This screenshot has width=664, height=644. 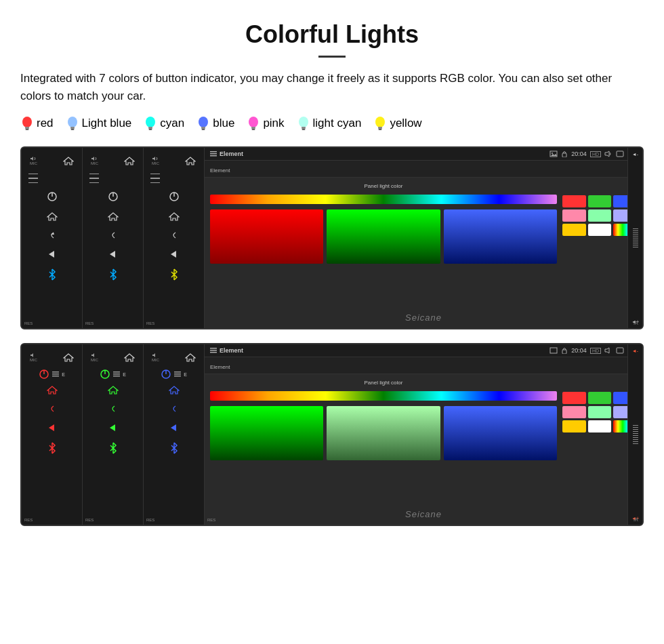 What do you see at coordinates (56, 374) in the screenshot?
I see `menu-icon-r` at bounding box center [56, 374].